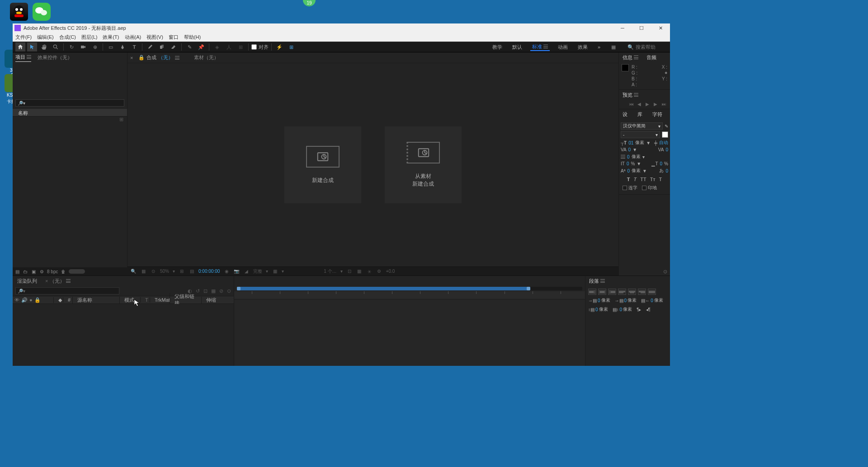 The width and height of the screenshot is (868, 467). What do you see at coordinates (63, 271) in the screenshot?
I see `project-footer-trash-icon: 🗑` at bounding box center [63, 271].